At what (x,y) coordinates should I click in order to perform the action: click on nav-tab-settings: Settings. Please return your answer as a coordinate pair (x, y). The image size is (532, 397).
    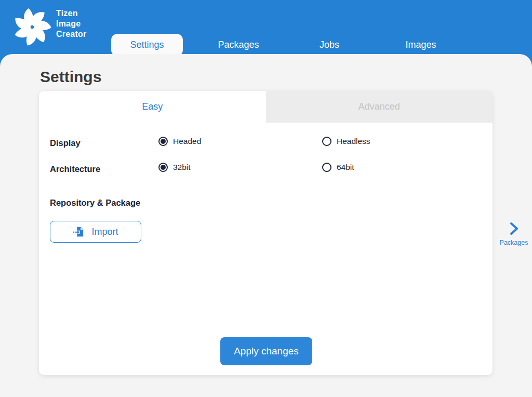
    Looking at the image, I should click on (147, 45).